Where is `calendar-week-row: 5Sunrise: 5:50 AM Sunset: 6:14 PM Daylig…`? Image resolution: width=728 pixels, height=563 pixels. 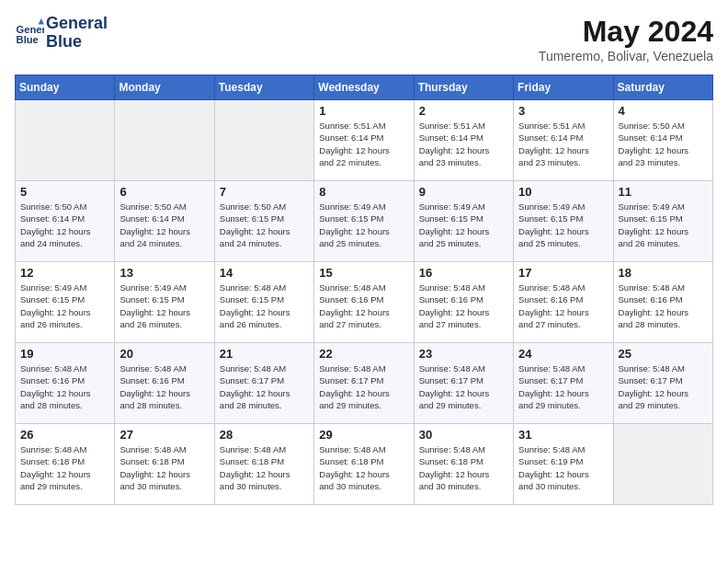 calendar-week-row: 5Sunrise: 5:50 AM Sunset: 6:14 PM Daylig… is located at coordinates (364, 222).